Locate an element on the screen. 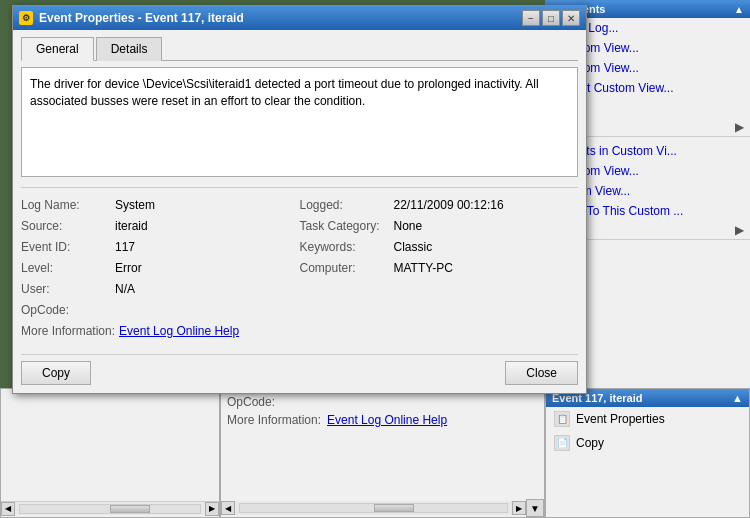 The height and width of the screenshot is (518, 750). context-properties-icon: 📋 is located at coordinates (562, 419).